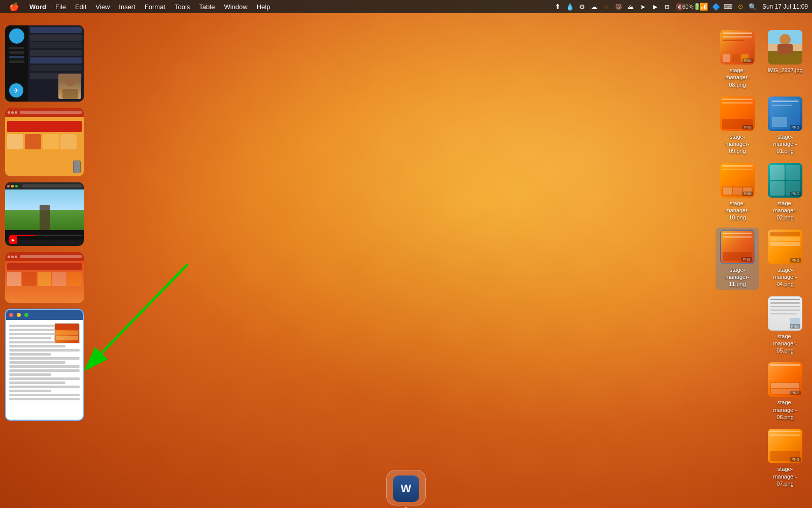  I want to click on icon-label-sm08: stage-manager-08.png, so click(738, 77).